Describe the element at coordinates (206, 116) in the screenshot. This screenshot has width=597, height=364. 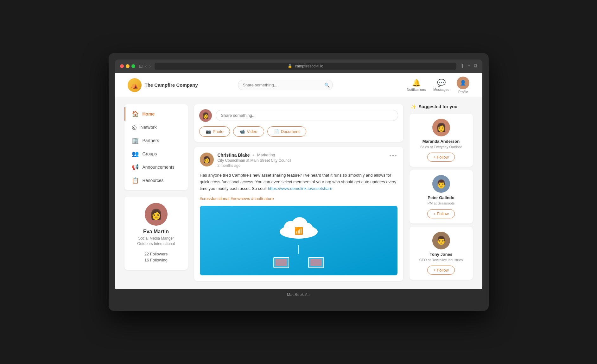
I see `composer-avatar: 👩` at that location.